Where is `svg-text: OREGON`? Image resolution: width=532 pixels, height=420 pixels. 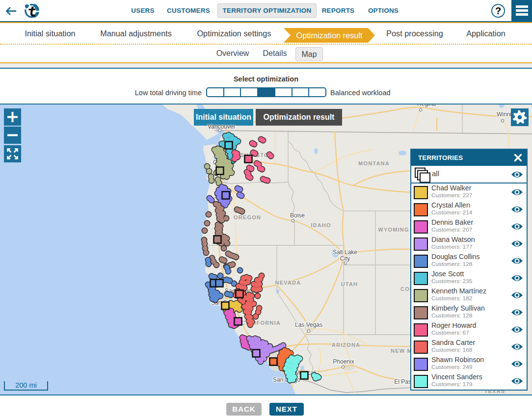
svg-text: OREGON is located at coordinates (247, 217).